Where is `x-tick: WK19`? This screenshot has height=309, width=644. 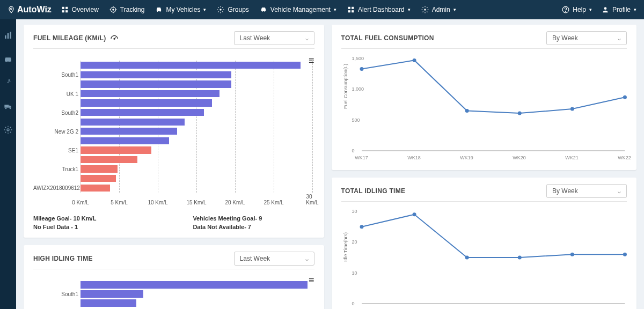
x-tick: WK19 is located at coordinates (467, 158).